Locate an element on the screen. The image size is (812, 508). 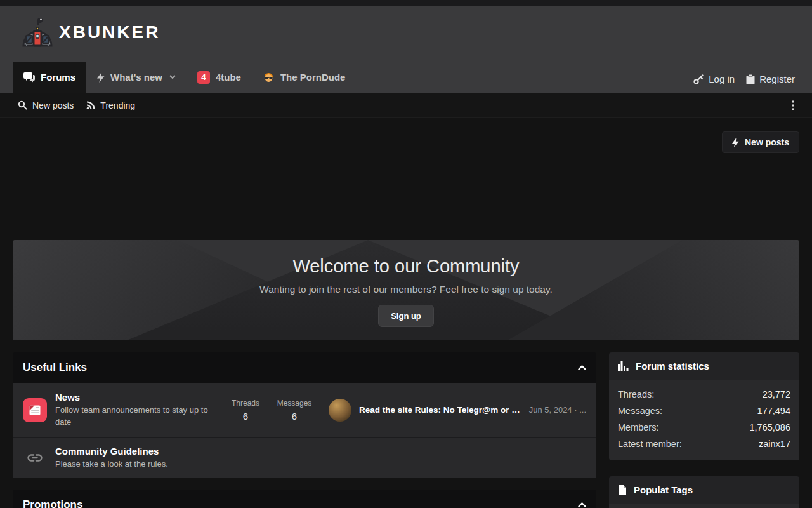
banner-subtitle: Wanting to join the rest of our members?… is located at coordinates (406, 290).